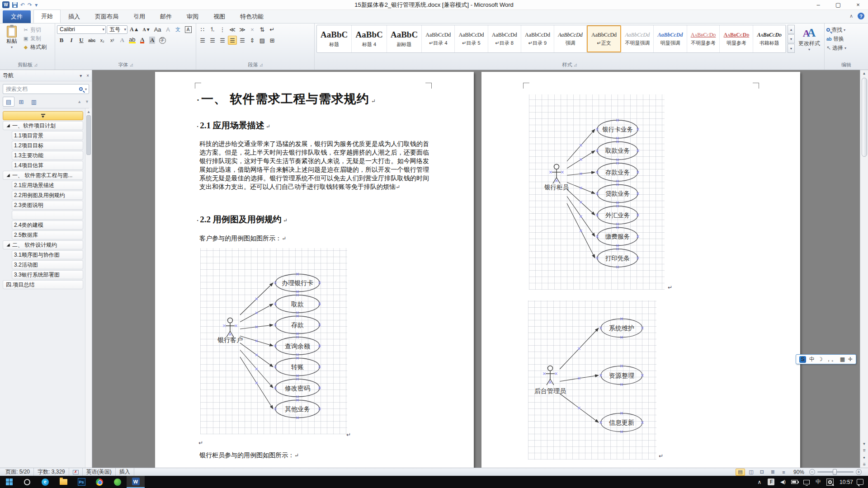 The image size is (868, 488). Describe the element at coordinates (769, 39) in the screenshot. I see `style-item-书籍标题: AaBbCcDd书籍标题` at that location.